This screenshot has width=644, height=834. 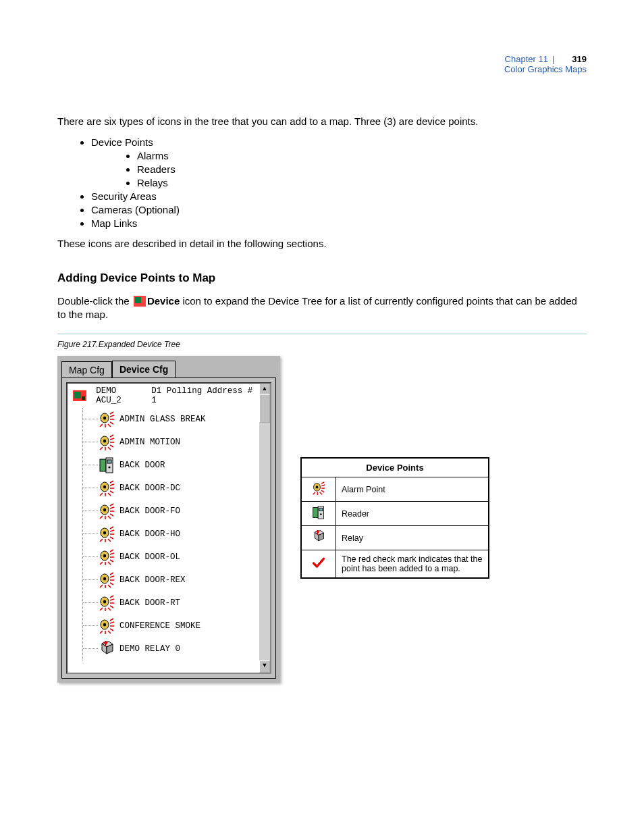 I want to click on legend-text: Relay, so click(x=413, y=538).